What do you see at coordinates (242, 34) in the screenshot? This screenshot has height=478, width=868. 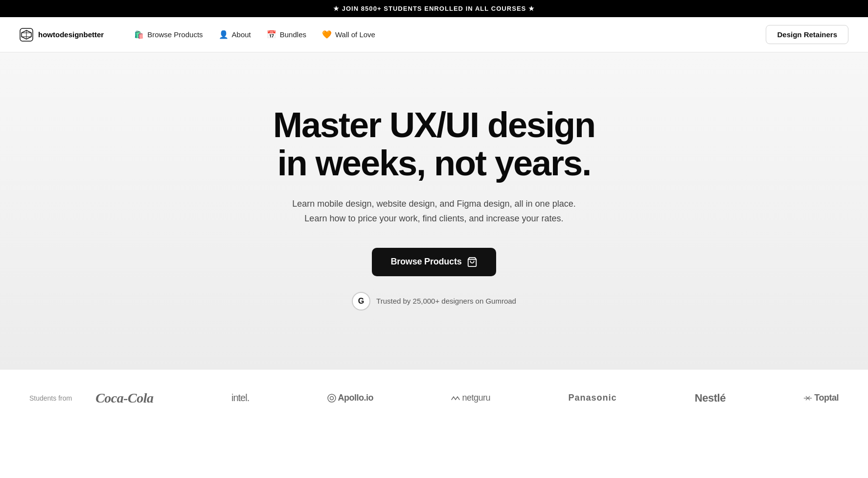 I see `nav-about-label: About` at bounding box center [242, 34].